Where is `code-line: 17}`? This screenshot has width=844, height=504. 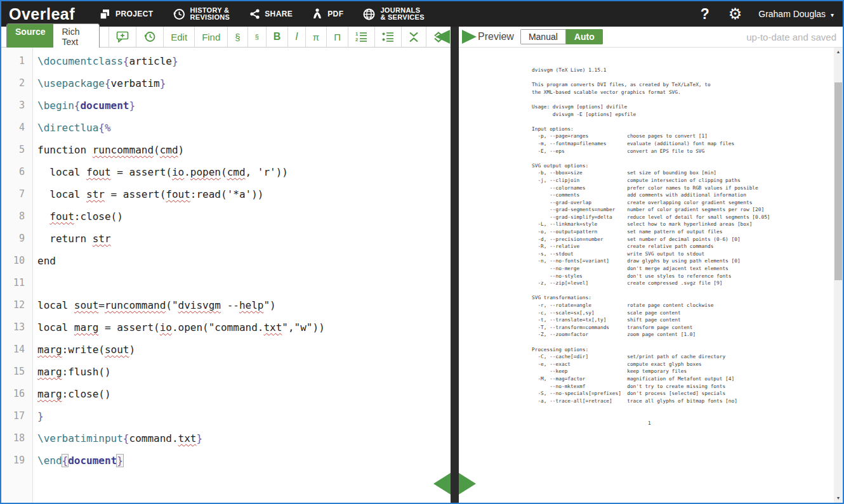
code-line: 17} is located at coordinates (226, 416).